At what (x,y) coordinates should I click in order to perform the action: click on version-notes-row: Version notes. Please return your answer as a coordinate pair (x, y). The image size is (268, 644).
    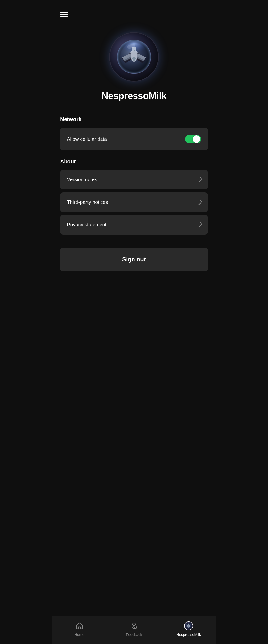
    Looking at the image, I should click on (134, 180).